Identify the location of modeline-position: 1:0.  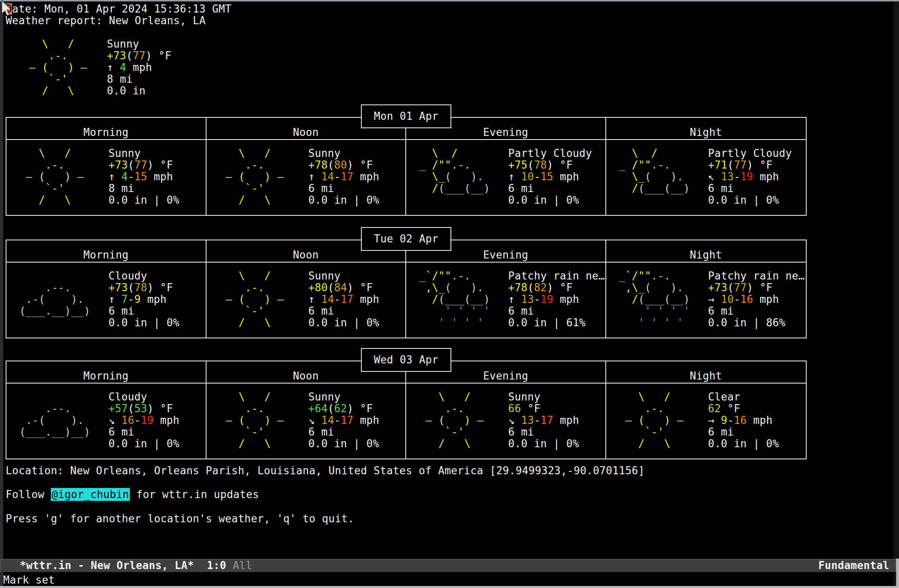
(217, 565).